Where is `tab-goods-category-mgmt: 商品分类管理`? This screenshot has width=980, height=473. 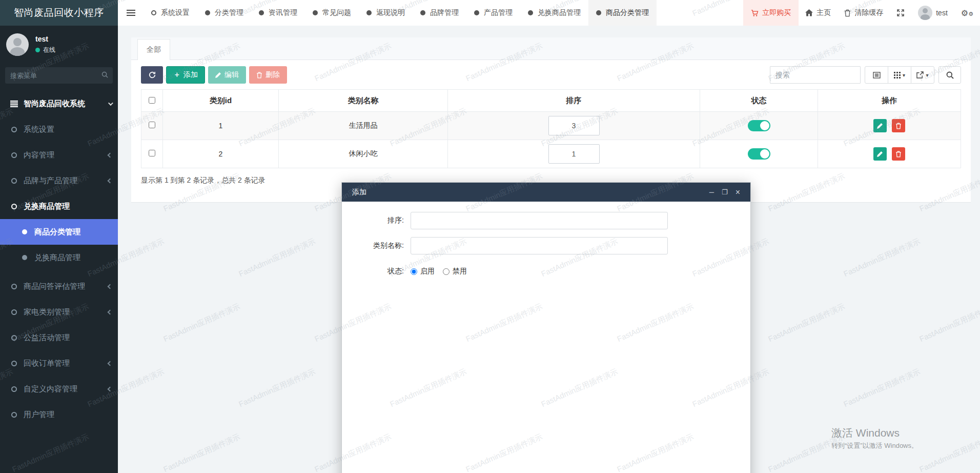
tab-goods-category-mgmt: 商品分类管理 is located at coordinates (622, 13).